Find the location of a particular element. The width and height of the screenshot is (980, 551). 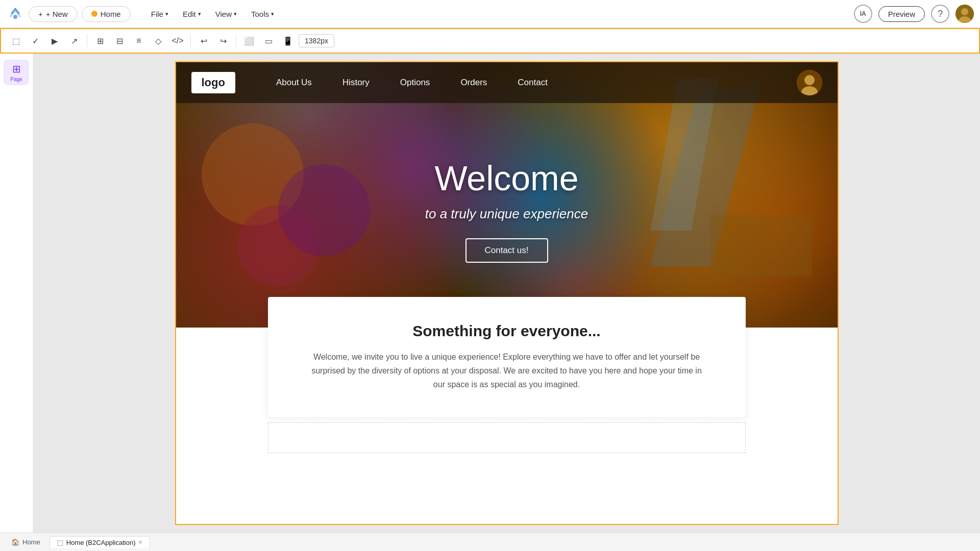

bottom-tab-app: ⬚ Home (B2CApplication) × is located at coordinates (100, 542).